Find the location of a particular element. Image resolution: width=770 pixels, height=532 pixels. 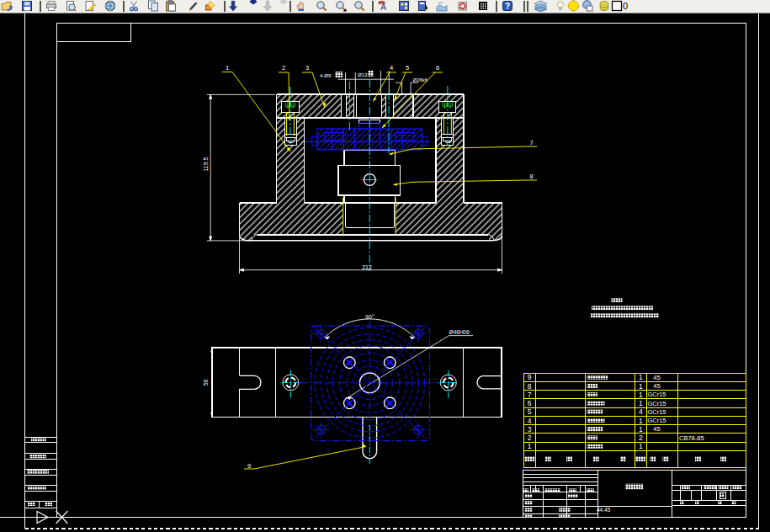

svg-text: 119.5 is located at coordinates (205, 163).